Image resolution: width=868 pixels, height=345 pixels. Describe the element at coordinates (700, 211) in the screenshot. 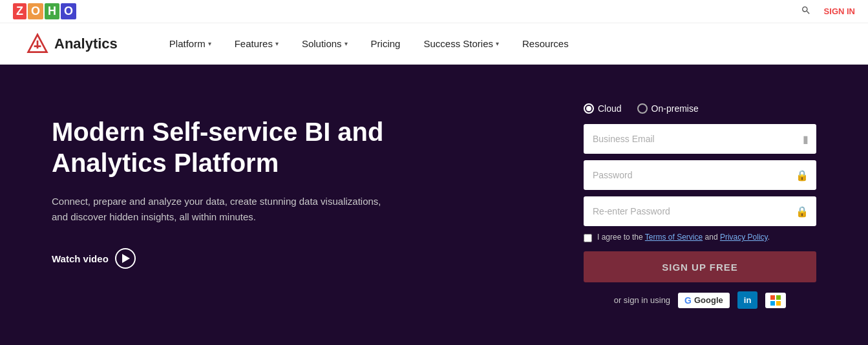

I see `reenter-password-field-wrapper: 🔒` at that location.